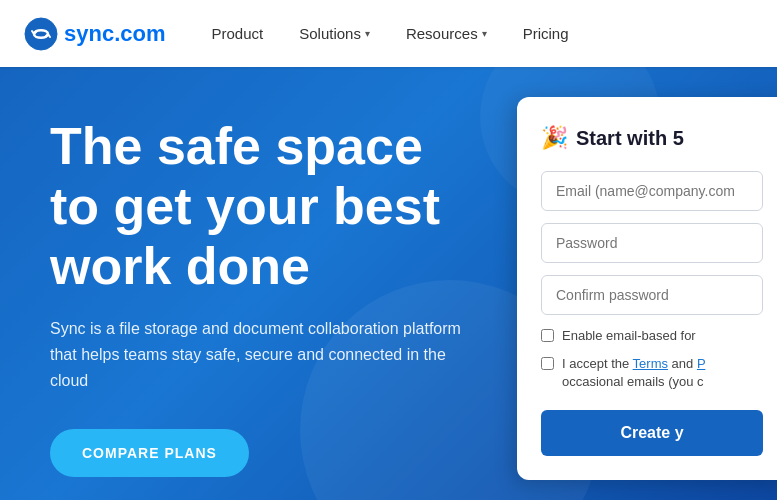 This screenshot has width=777, height=500. I want to click on nav-item-resources: Resources ▾, so click(446, 34).